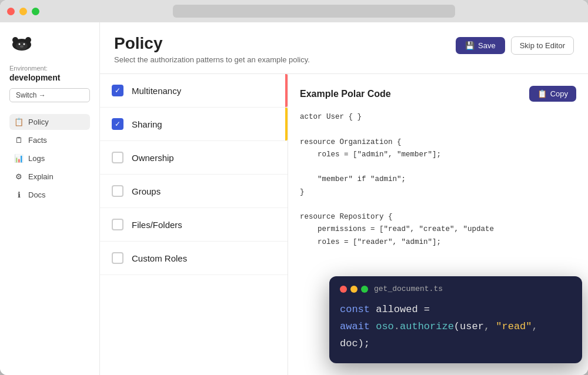  I want to click on multitenancy-indicator, so click(286, 91).